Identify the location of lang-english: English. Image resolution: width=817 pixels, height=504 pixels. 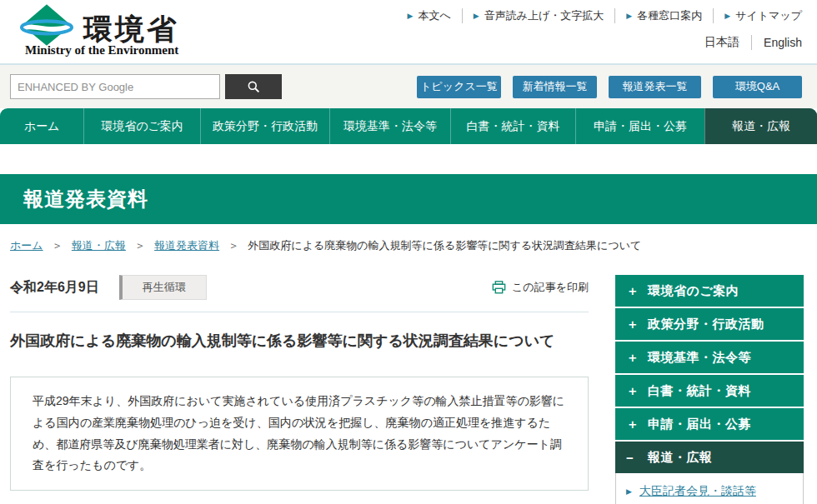
(783, 42).